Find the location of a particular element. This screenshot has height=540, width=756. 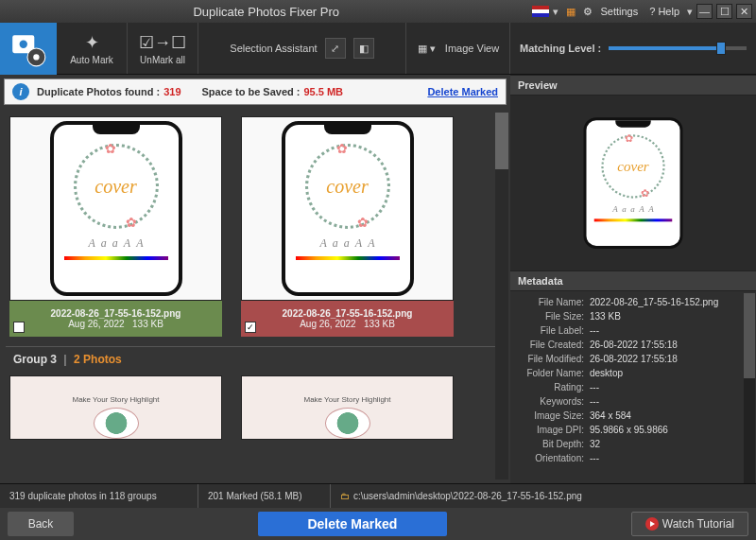

checkbox is located at coordinates (19, 327).